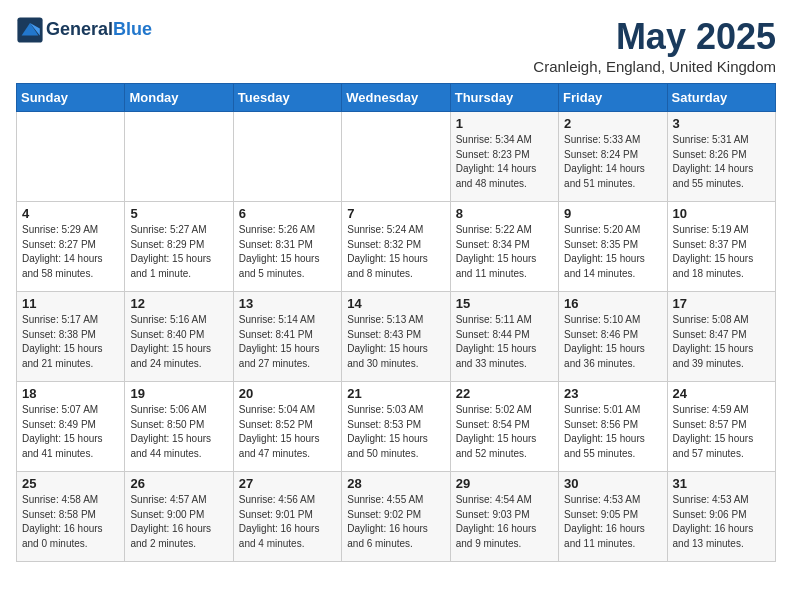 The width and height of the screenshot is (792, 612). I want to click on day-number: 16, so click(612, 304).